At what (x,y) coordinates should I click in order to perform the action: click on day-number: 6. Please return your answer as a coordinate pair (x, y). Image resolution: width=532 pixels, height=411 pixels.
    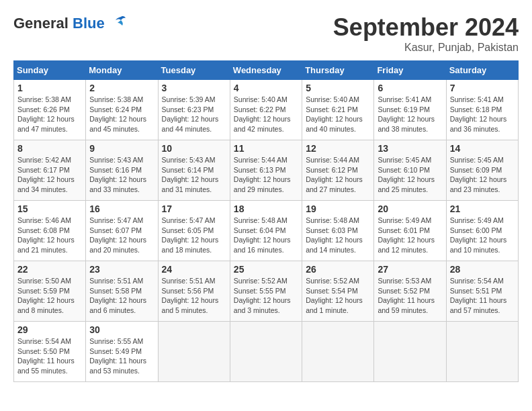
    Looking at the image, I should click on (410, 88).